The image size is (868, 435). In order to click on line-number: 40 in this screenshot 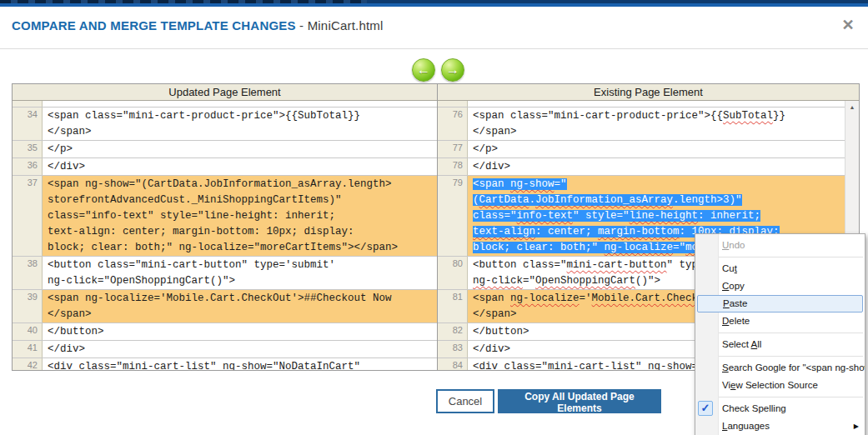, I will do `click(28, 332)`.